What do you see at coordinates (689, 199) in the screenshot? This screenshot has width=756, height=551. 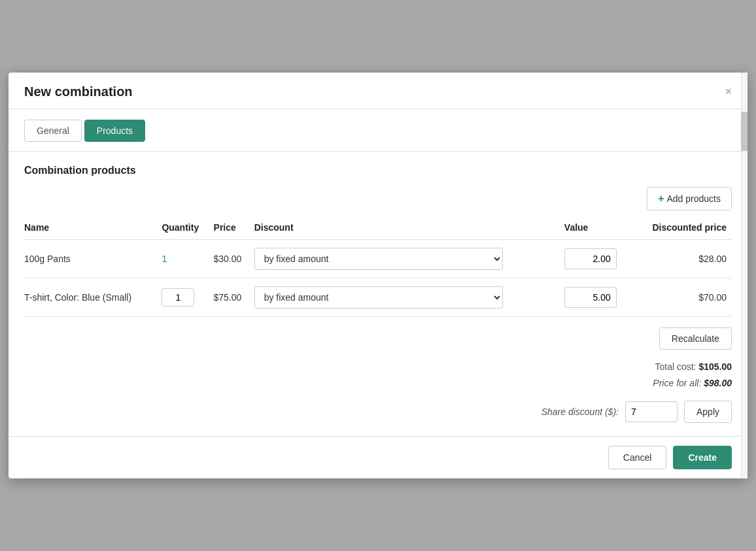 I see `add-products-button: + Add products` at bounding box center [689, 199].